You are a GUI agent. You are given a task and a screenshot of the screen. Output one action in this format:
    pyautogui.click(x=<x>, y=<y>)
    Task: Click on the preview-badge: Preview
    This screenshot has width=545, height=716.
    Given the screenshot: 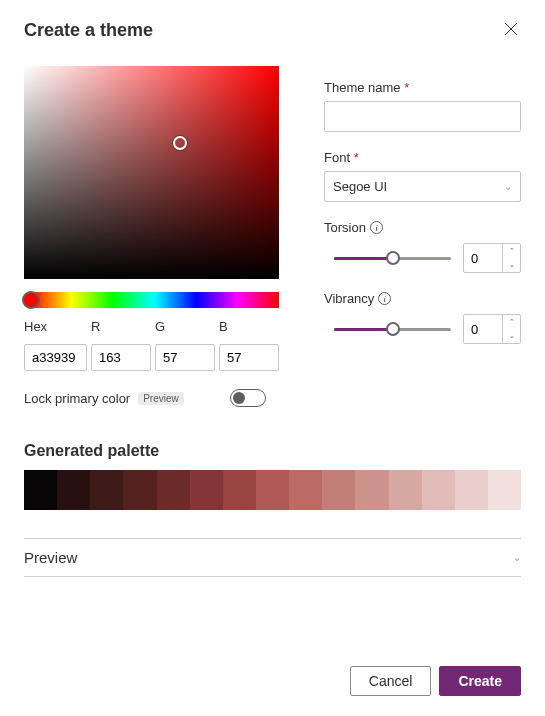 What is the action you would take?
    pyautogui.click(x=161, y=398)
    